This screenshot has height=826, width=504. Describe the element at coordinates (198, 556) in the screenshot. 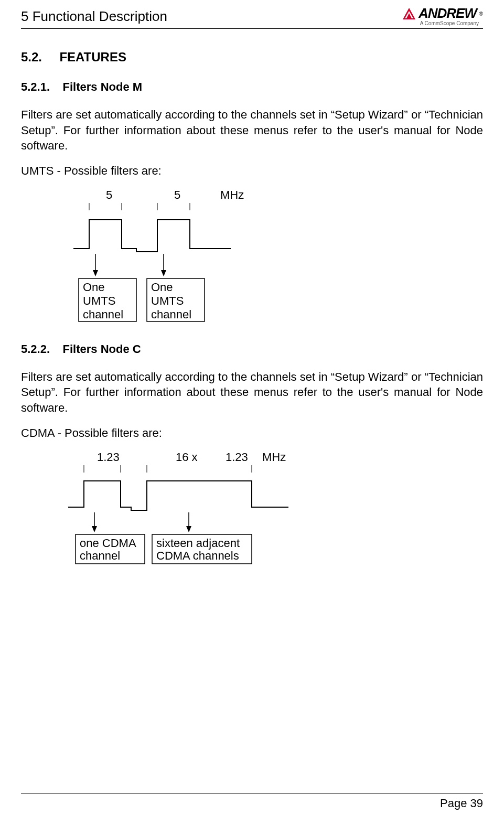

I see `cdma-box2-l2: CDMA channels` at that location.